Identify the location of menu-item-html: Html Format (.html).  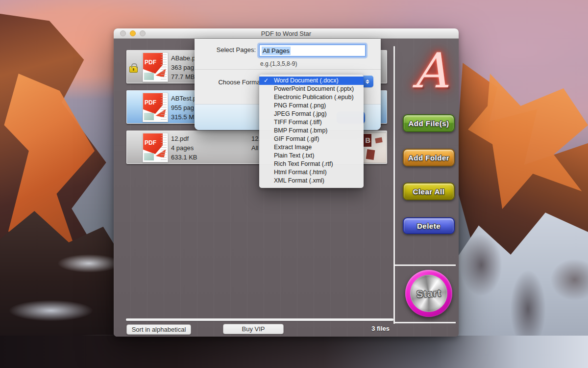
(312, 173).